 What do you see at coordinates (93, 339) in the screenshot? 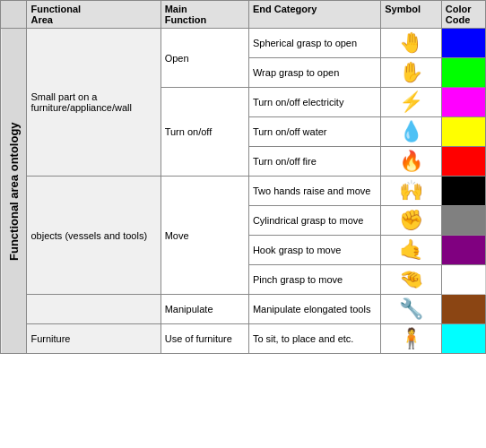
I see `functional-area-cell: Furniture` at bounding box center [93, 339].